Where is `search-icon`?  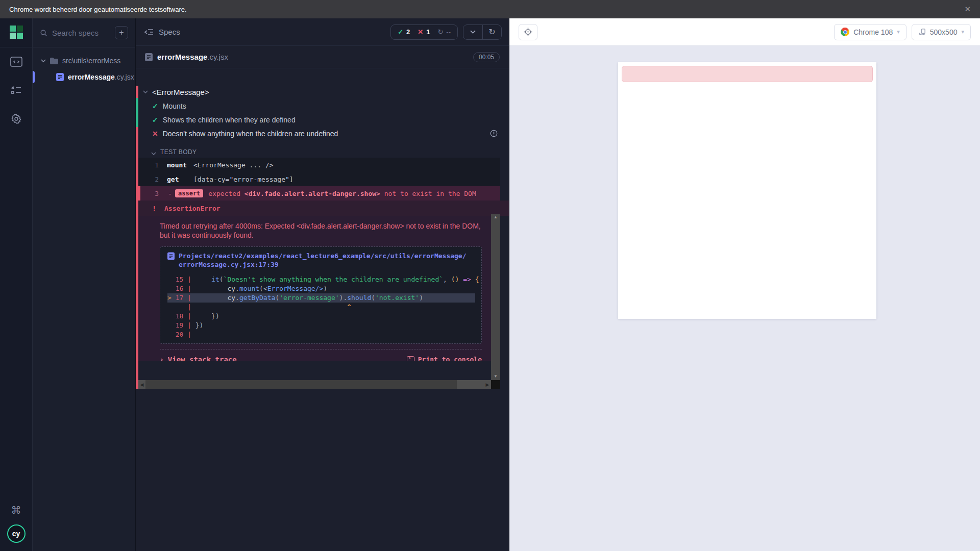
search-icon is located at coordinates (44, 33).